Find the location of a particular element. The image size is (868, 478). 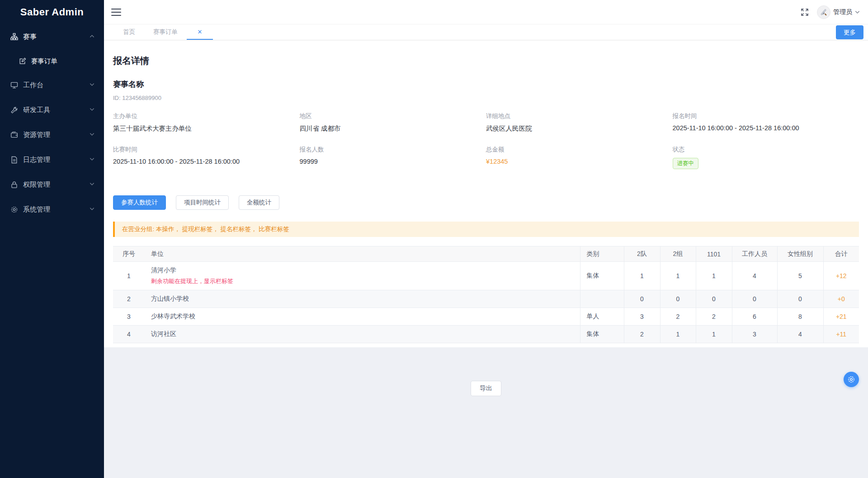

event-id: ID: 123456889900 is located at coordinates (486, 98).